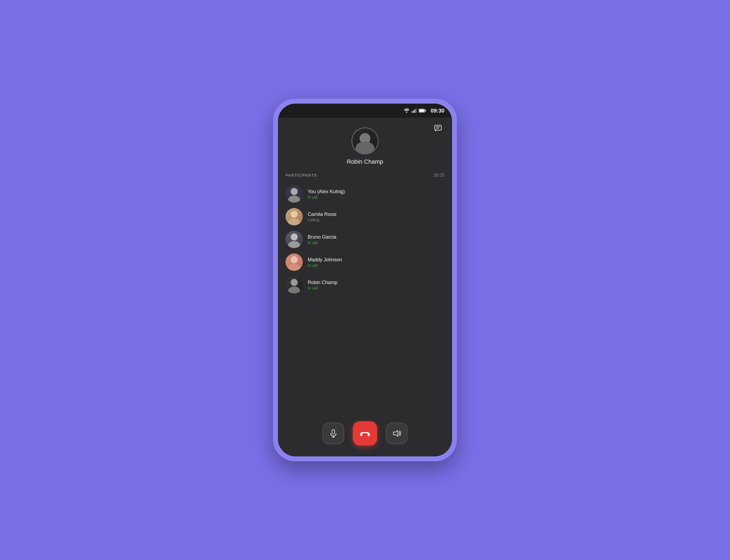  Describe the element at coordinates (333, 433) in the screenshot. I see `mute-button` at that location.